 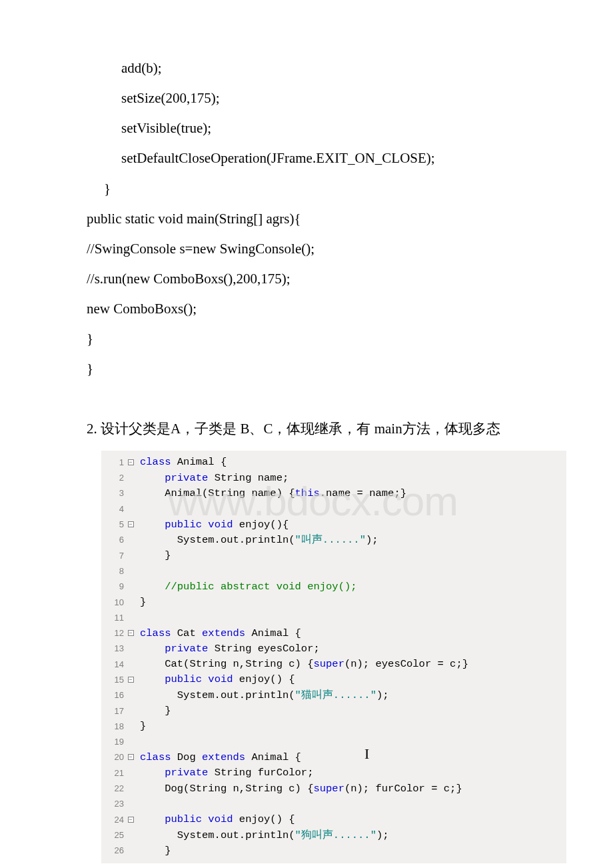 I want to click on editor-line: 20−class Dog extends Animal {, so click(x=334, y=757).